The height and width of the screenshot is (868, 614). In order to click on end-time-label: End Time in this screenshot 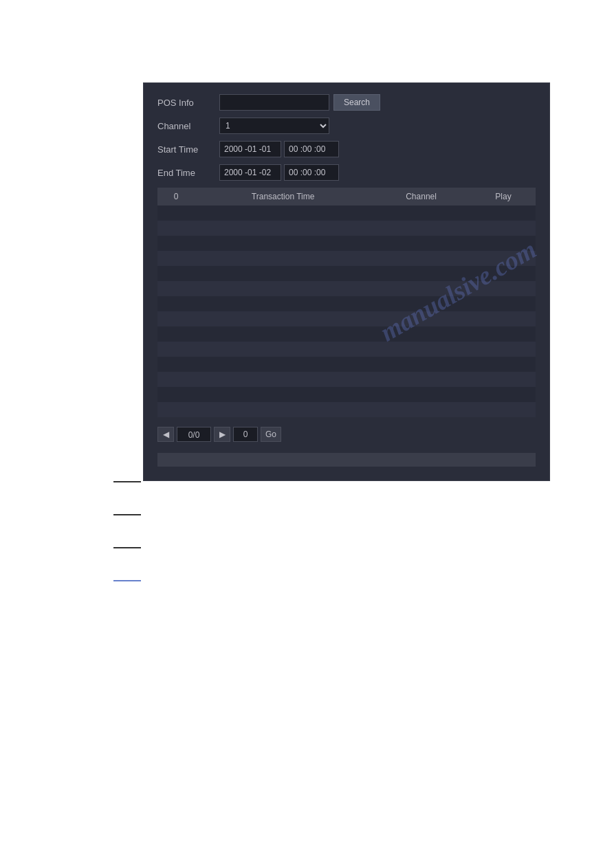, I will do `click(188, 173)`.